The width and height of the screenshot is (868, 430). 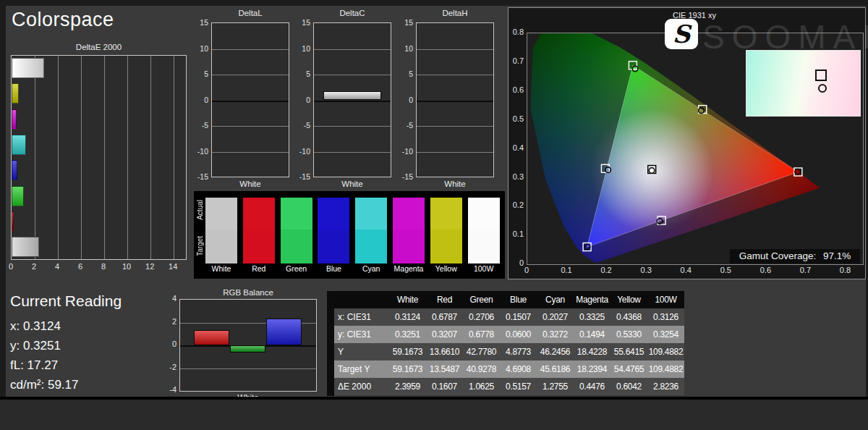 I want to click on table-cell: 42.7780, so click(x=482, y=352).